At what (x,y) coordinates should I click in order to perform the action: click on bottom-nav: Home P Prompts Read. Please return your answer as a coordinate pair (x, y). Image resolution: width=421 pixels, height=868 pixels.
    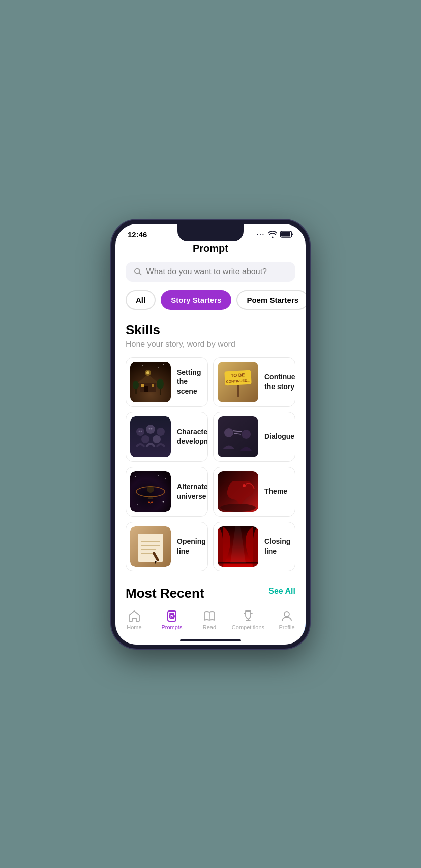
    Looking at the image, I should click on (211, 624).